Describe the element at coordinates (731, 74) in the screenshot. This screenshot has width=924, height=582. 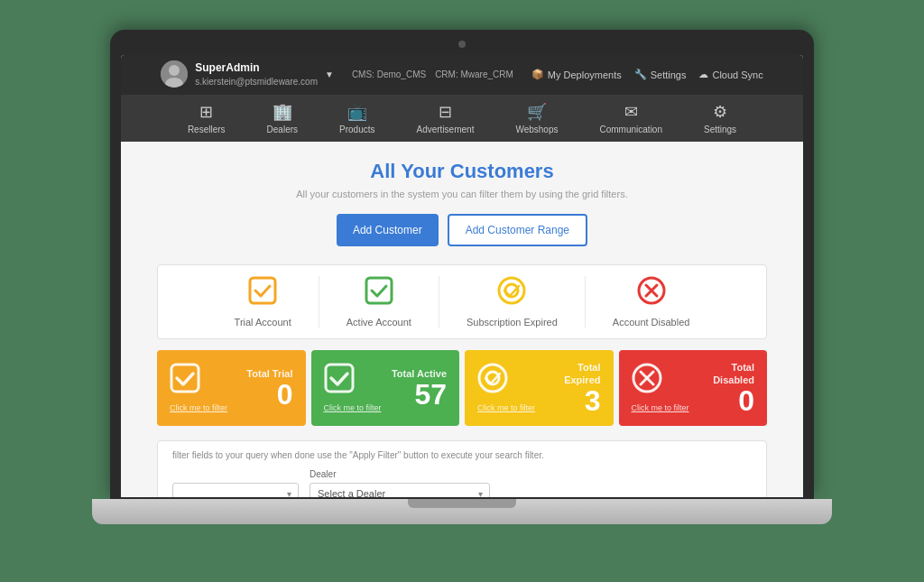
I see `cloud-sync-link: ☁ Cloud Sync` at that location.